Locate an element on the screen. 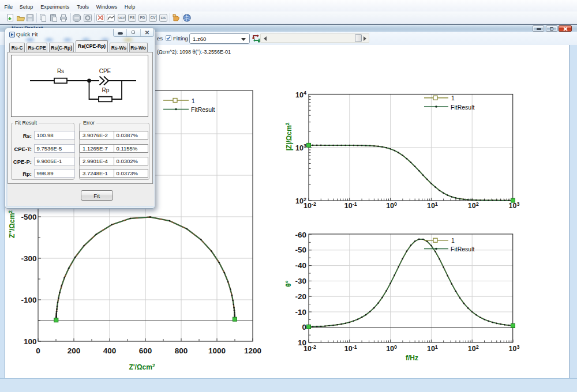 This screenshot has height=392, width=577. svg-text: -300 is located at coordinates (29, 258).